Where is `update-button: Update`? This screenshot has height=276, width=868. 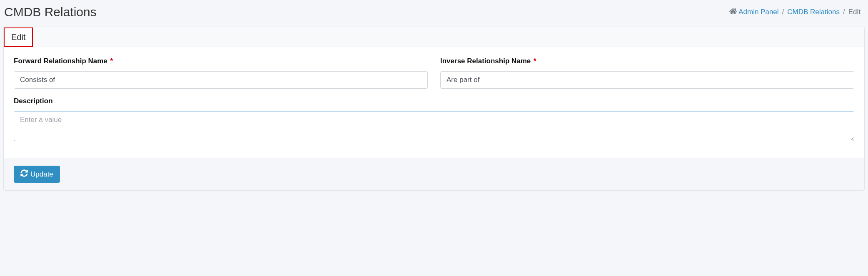
update-button: Update is located at coordinates (37, 174).